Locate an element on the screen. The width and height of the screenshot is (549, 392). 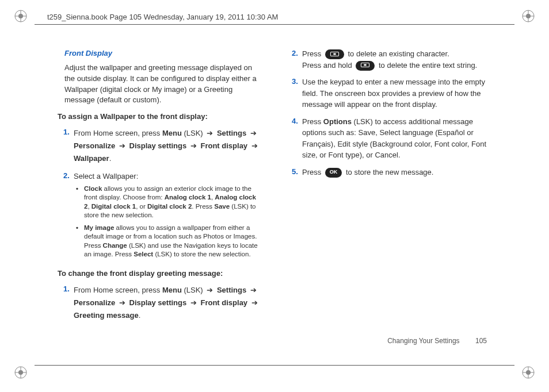
ornament-top-left is located at coordinates (21, 16).